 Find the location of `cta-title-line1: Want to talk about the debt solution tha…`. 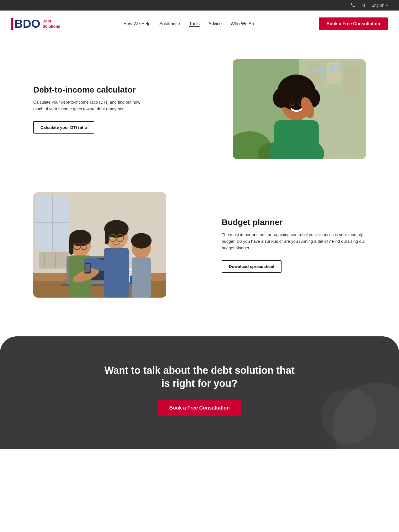

cta-title-line1: Want to talk about the debt solution tha… is located at coordinates (200, 370).